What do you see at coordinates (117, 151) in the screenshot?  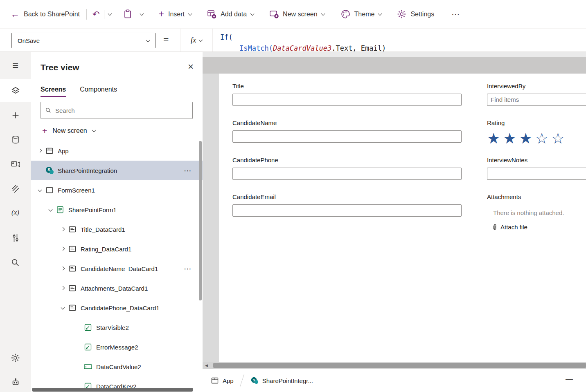 I see `tree-item-app: App` at bounding box center [117, 151].